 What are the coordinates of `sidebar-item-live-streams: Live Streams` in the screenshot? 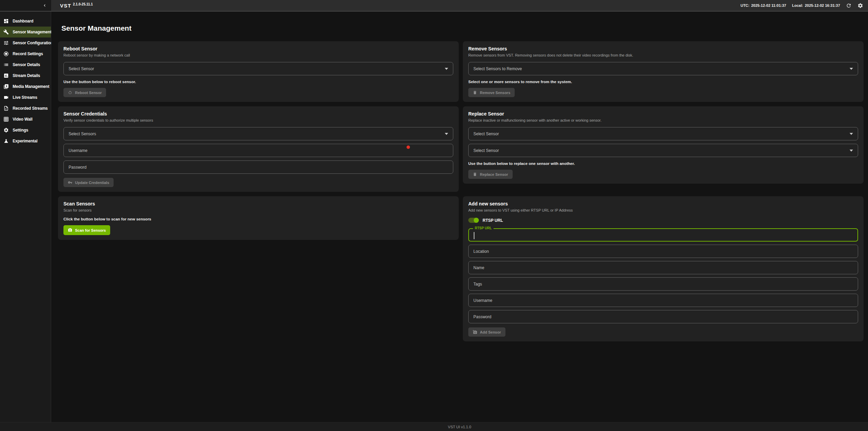 It's located at (25, 97).